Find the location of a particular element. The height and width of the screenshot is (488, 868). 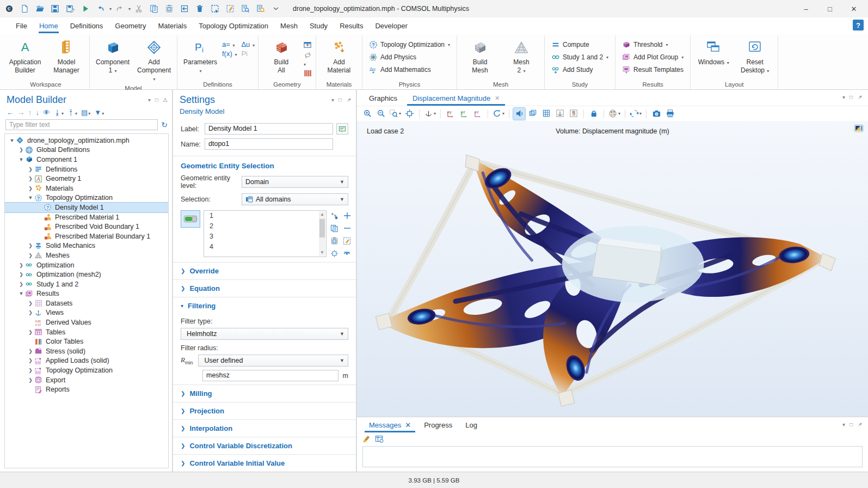

ribbon-button-mesh-2: Mesh2 ▾ is located at coordinates (521, 56).